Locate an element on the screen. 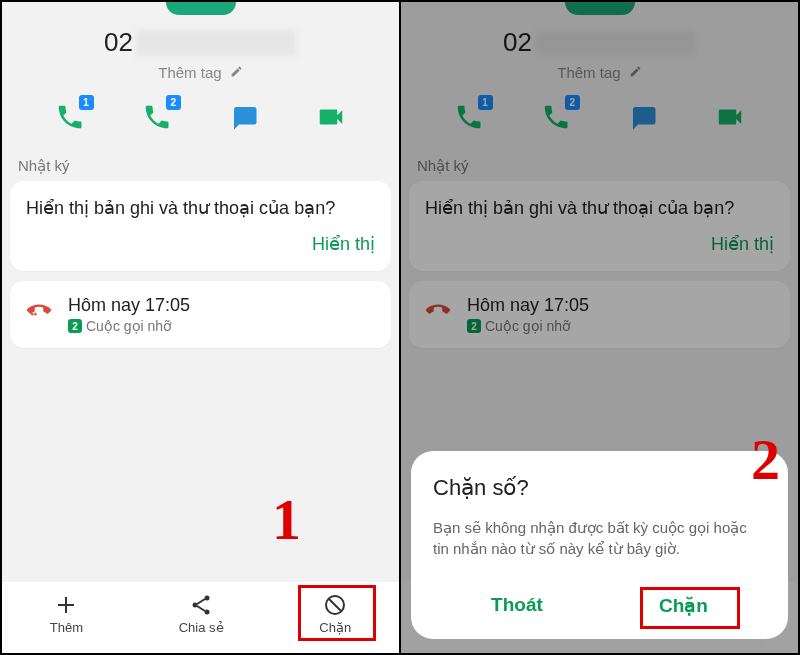  message-button is located at coordinates (244, 117).